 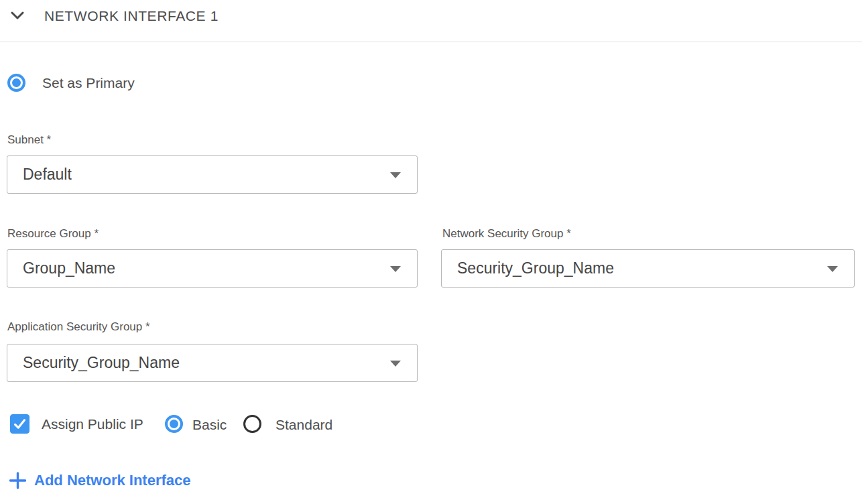 What do you see at coordinates (20, 424) in the screenshot?
I see `check-icon` at bounding box center [20, 424].